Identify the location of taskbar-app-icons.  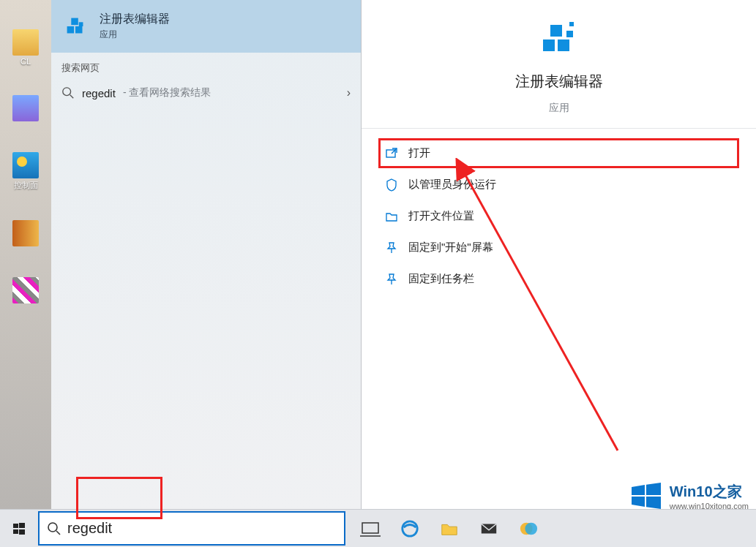
(449, 528).